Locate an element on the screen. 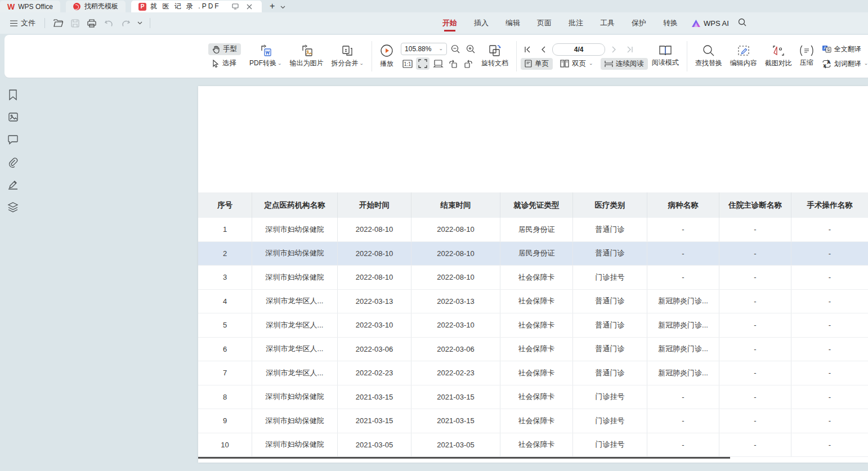 The width and height of the screenshot is (868, 471). signature-icon is located at coordinates (13, 185).